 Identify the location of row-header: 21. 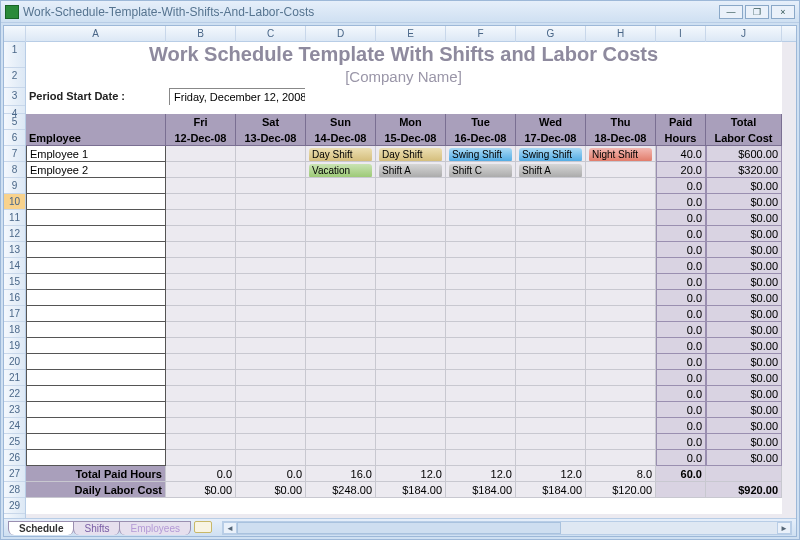
(14, 378).